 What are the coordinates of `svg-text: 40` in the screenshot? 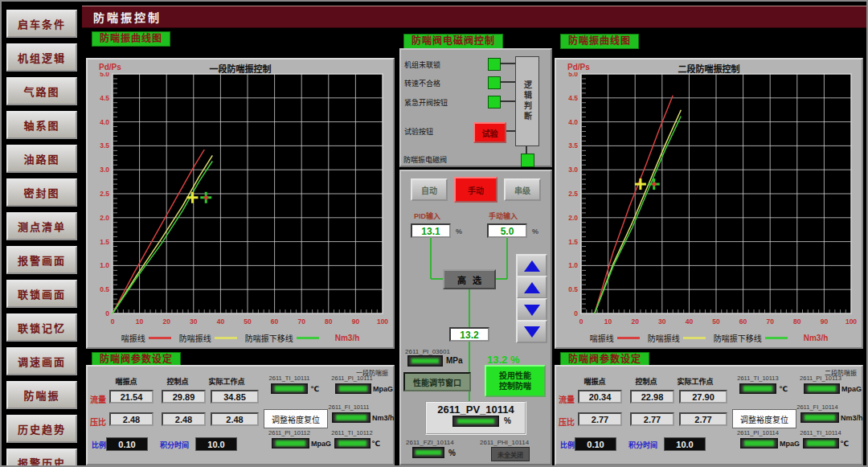 It's located at (221, 322).